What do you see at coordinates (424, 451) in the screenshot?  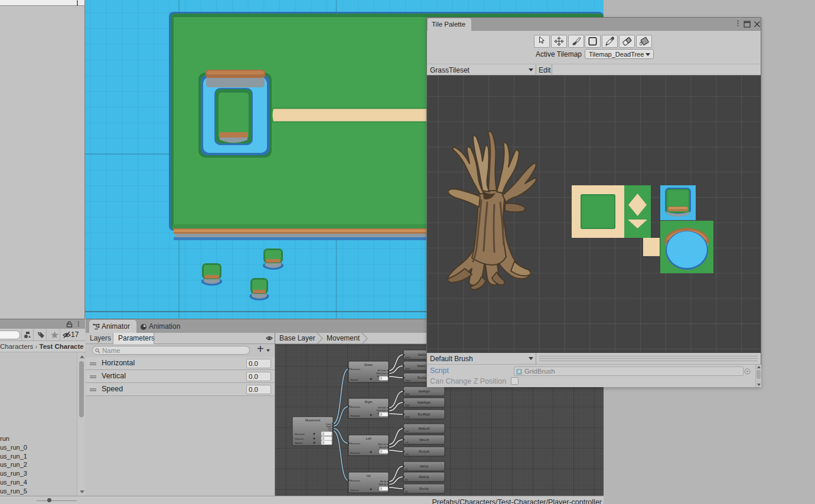 I see `svg-text: RunLeft` at bounding box center [424, 451].